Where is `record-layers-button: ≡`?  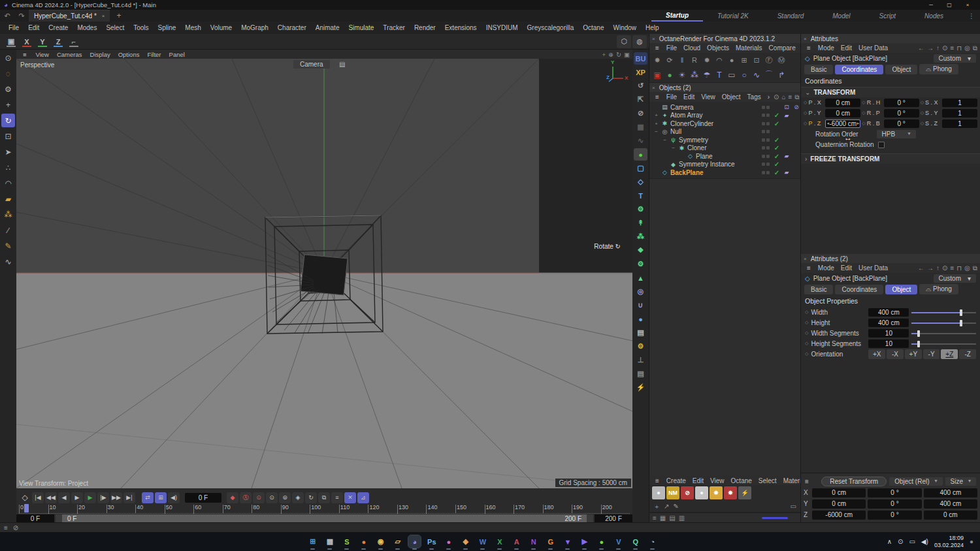
record-layers-button: ≡ is located at coordinates (337, 497).